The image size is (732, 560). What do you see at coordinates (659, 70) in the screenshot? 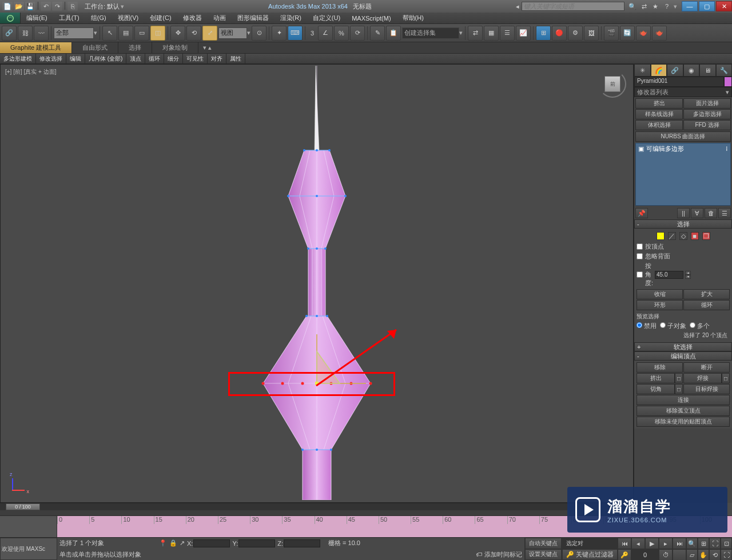
I see `cp-tab-modify: 🌈` at bounding box center [659, 70].